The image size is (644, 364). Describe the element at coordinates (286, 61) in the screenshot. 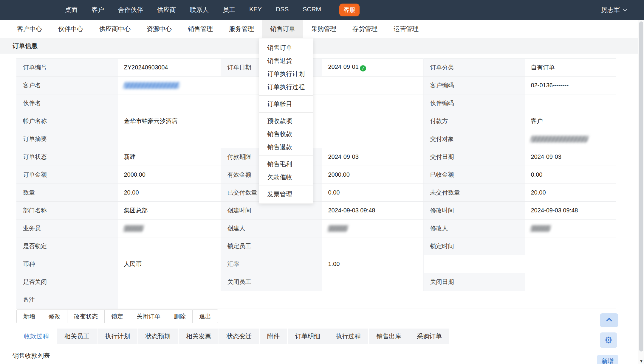

I see `menu-item: 销售退货` at that location.